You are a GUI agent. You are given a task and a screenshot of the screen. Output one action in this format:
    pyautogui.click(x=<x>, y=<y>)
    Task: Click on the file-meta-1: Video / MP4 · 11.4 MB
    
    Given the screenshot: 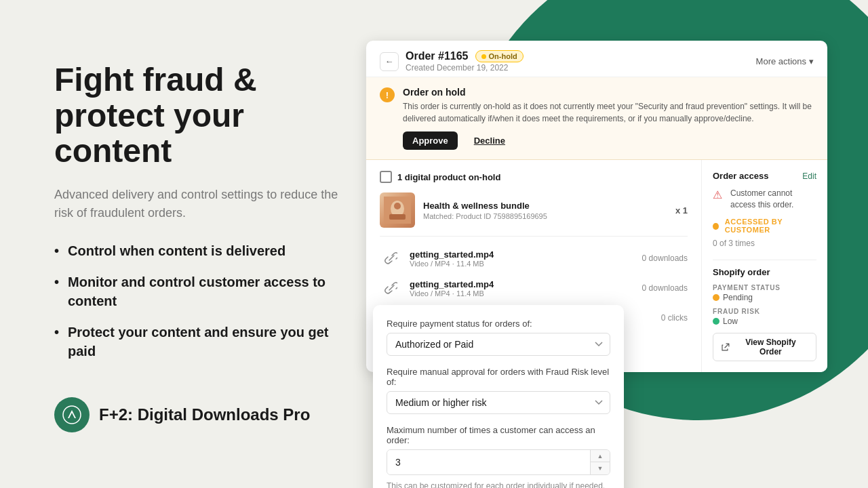 What is the action you would take?
    pyautogui.click(x=522, y=264)
    